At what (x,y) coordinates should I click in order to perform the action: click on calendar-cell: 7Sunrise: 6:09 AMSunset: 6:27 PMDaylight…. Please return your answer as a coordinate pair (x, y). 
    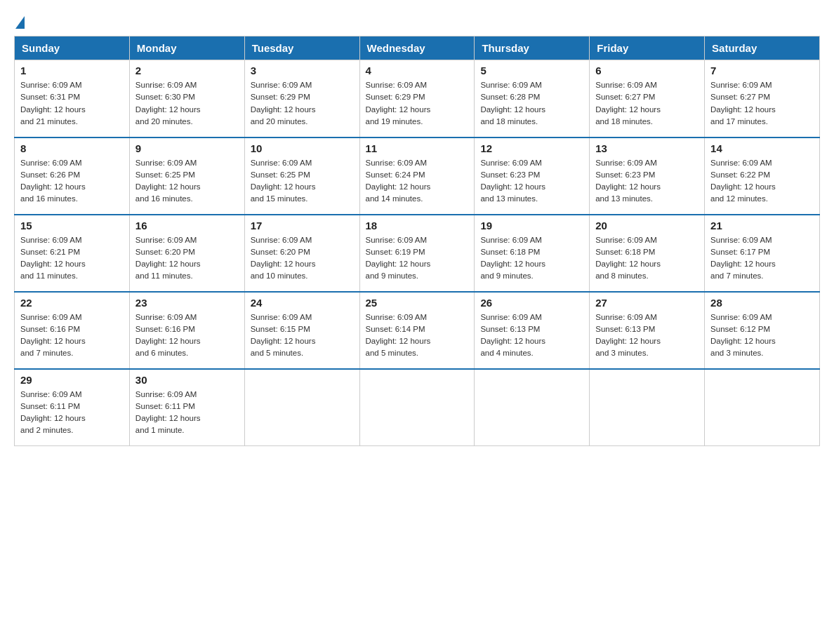
    Looking at the image, I should click on (762, 99).